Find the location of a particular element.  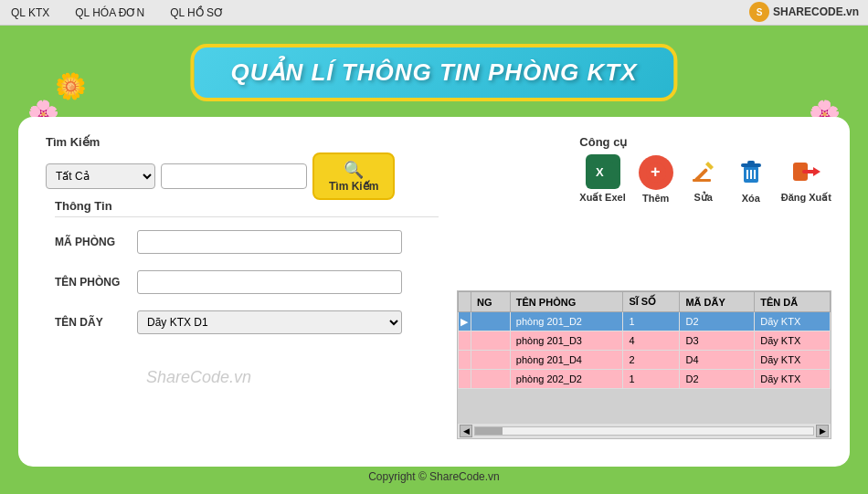

logout-label: Đăng Xuất is located at coordinates (806, 197).